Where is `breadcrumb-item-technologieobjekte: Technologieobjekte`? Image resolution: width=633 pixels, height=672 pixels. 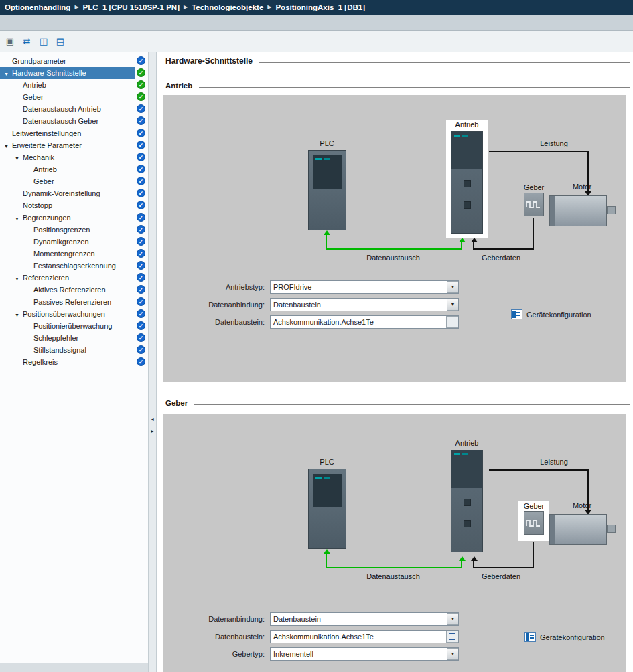 breadcrumb-item-technologieobjekte: Technologieobjekte is located at coordinates (228, 7).